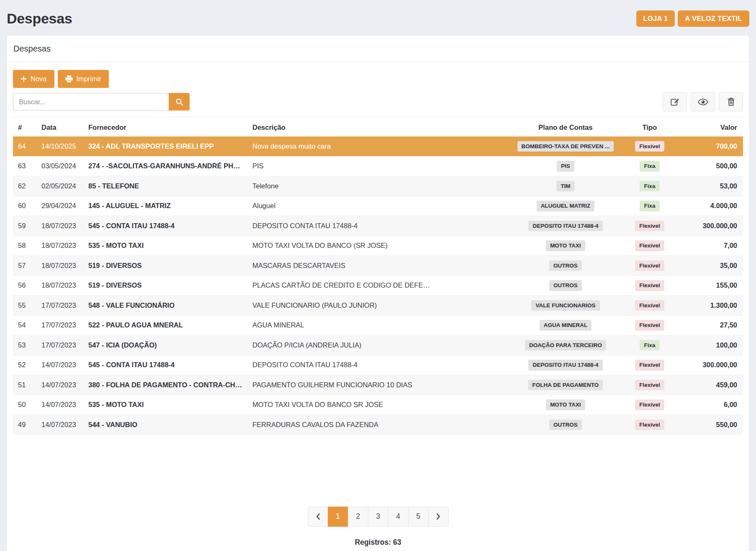  I want to click on trash-icon, so click(731, 102).